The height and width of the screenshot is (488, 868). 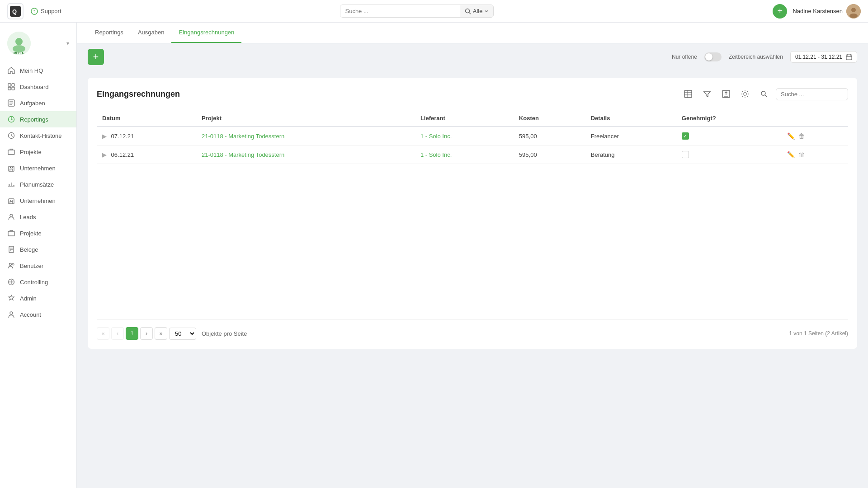 What do you see at coordinates (434, 11) in the screenshot?
I see `topbar: Q ? Support Alle + Nadine Karstensen` at bounding box center [434, 11].